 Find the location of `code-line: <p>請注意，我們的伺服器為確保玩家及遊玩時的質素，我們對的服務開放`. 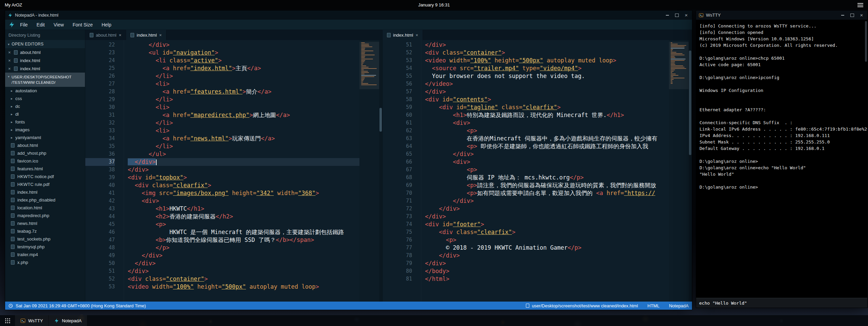

code-line: <p>請注意，我們的伺服器為確保玩家及遊玩時的質素，我們對的服務開放 is located at coordinates (547, 185).